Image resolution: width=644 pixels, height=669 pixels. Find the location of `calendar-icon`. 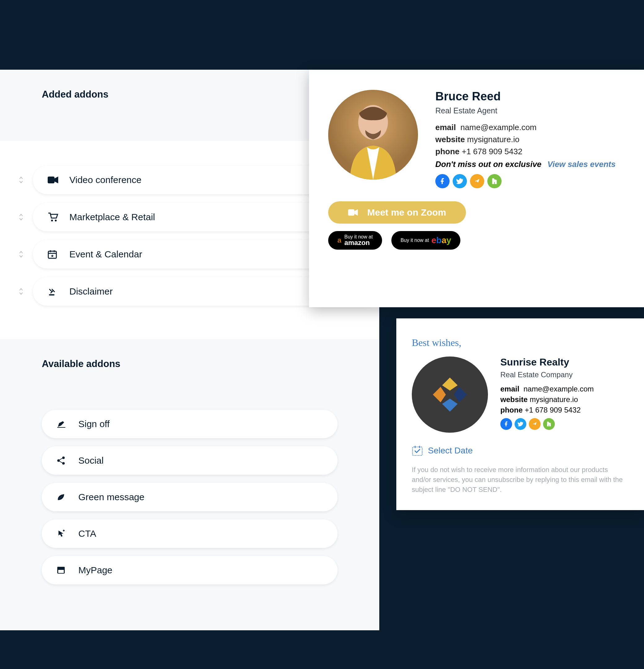

calendar-icon is located at coordinates (417, 451).